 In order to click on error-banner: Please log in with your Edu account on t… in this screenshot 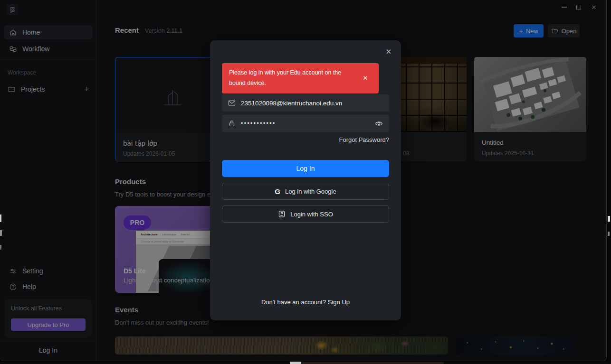, I will do `click(300, 78)`.